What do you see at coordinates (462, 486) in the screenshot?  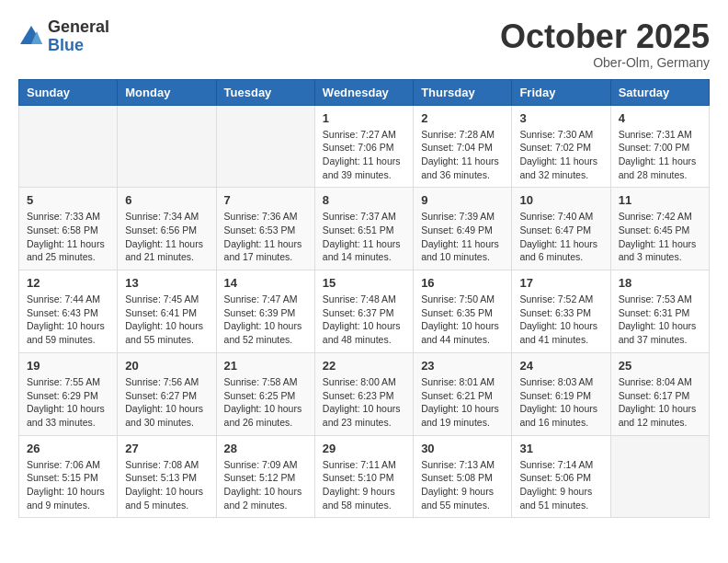 I see `day-info: Sunrise: 7:13 AM Sunset: 5:08 PM Dayligh…` at bounding box center [462, 486].